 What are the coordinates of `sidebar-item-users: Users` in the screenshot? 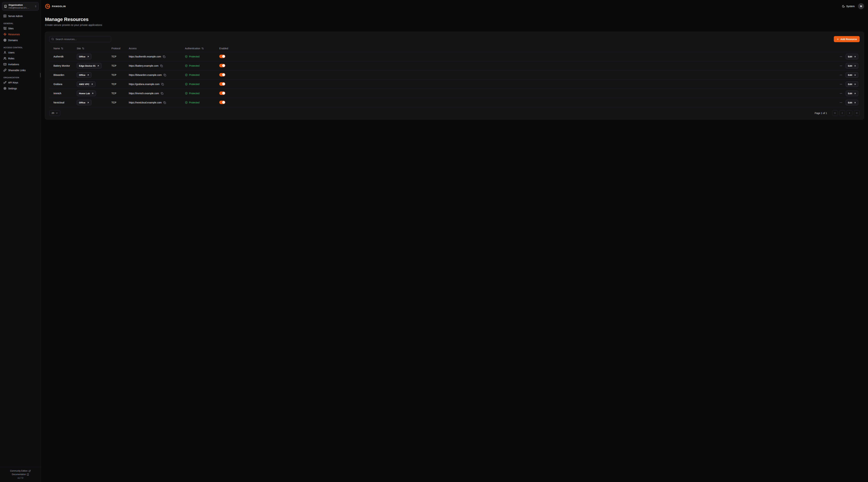 It's located at (20, 53).